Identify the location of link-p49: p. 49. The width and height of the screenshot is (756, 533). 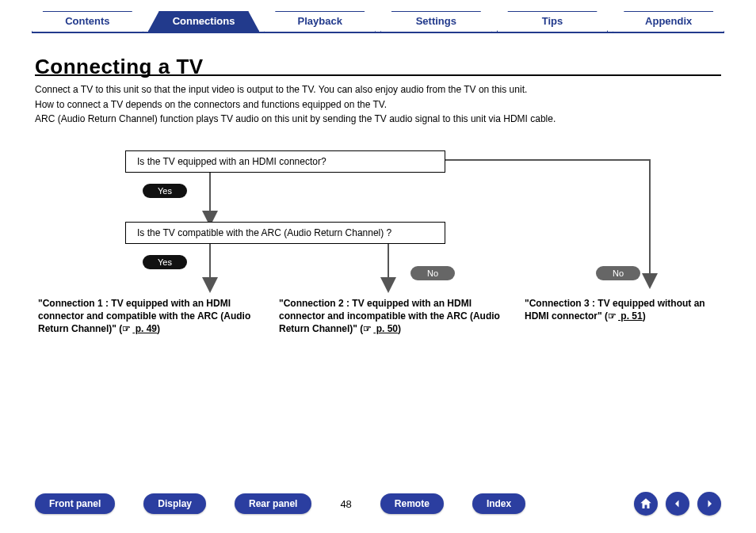
(144, 329).